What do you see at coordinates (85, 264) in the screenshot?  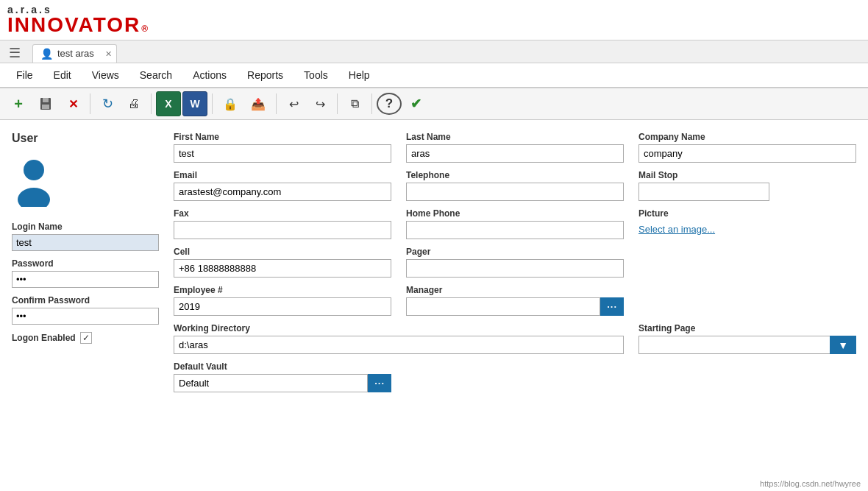 I see `password-label: Password` at bounding box center [85, 264].